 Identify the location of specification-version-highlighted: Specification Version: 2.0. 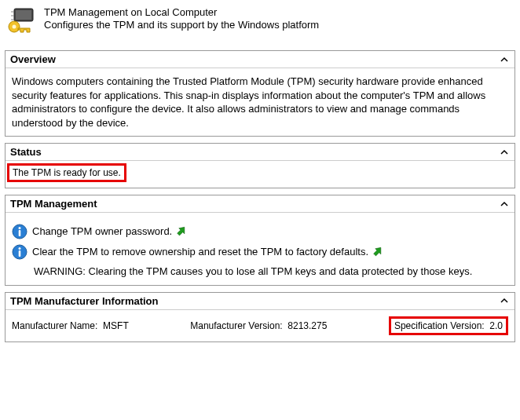
(449, 326).